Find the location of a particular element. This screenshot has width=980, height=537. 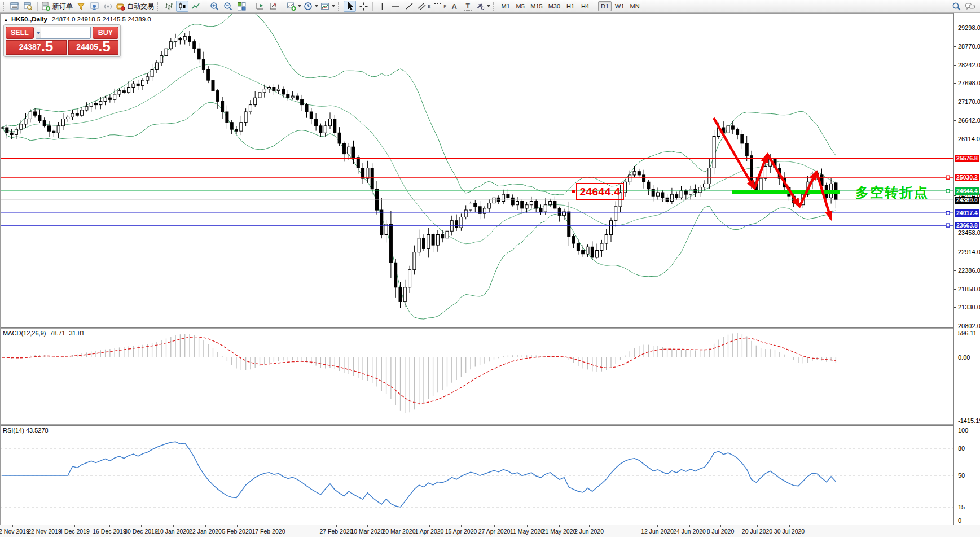

buy-button: BUY is located at coordinates (106, 33).